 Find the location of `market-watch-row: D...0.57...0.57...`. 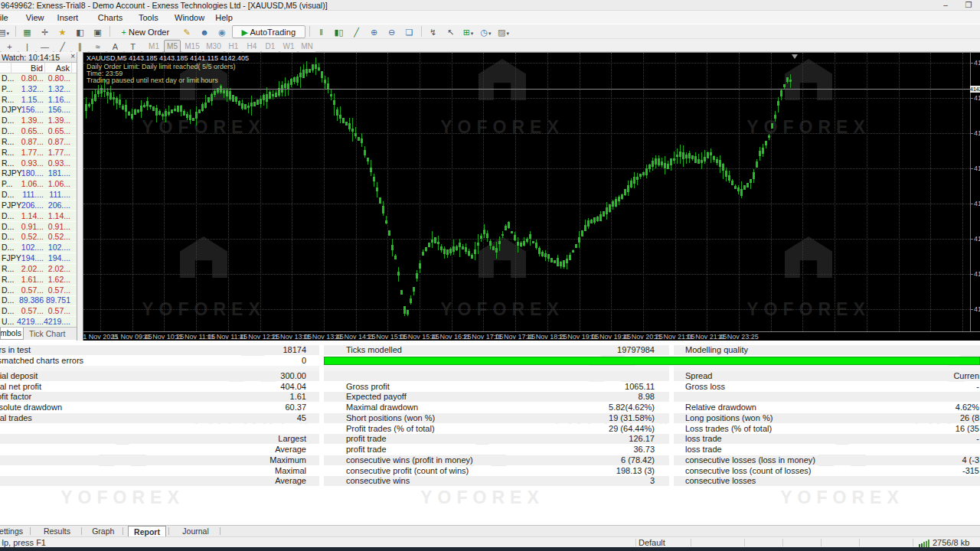

market-watch-row: D...0.57...0.57... is located at coordinates (38, 311).